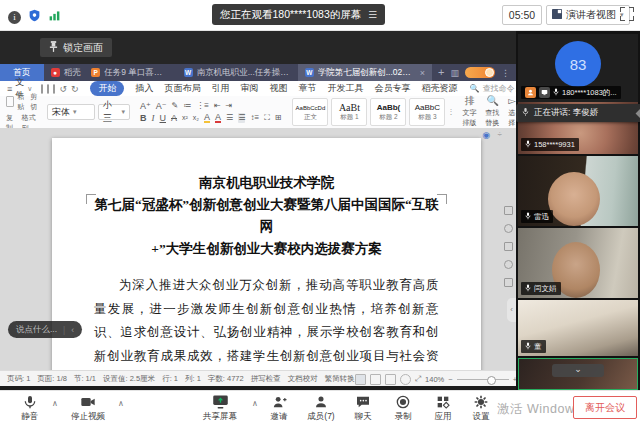 The width and height of the screenshot is (640, 426). Describe the element at coordinates (486, 135) in the screenshot. I see `doc-locate-pin-icon: ◉` at that location.